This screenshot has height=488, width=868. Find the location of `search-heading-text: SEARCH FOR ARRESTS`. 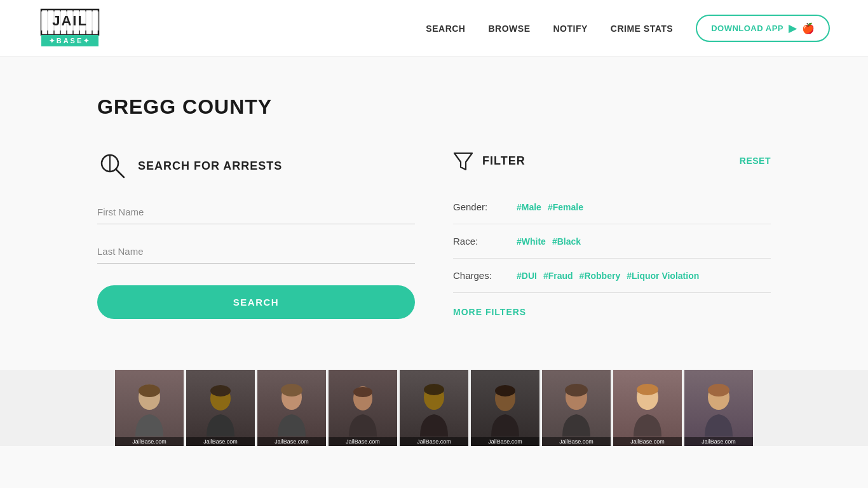

search-heading-text: SEARCH FOR ARRESTS is located at coordinates (210, 166).